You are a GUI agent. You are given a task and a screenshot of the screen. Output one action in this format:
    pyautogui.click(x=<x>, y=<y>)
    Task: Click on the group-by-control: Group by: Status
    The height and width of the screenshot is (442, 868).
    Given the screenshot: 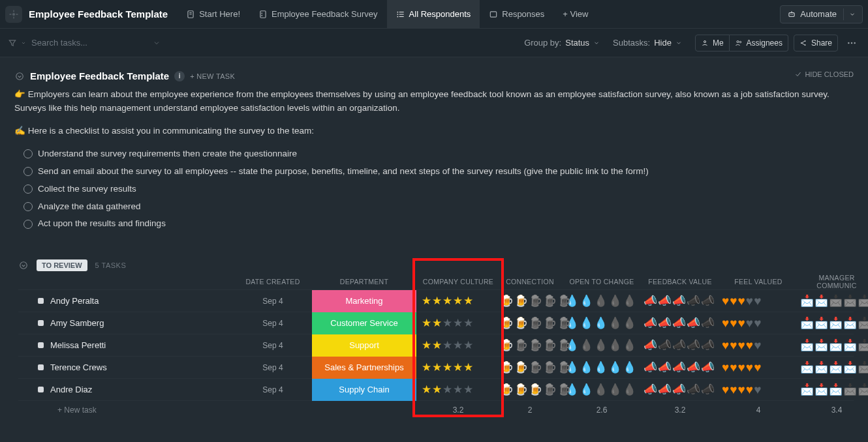 What is the action you would take?
    pyautogui.click(x=562, y=43)
    